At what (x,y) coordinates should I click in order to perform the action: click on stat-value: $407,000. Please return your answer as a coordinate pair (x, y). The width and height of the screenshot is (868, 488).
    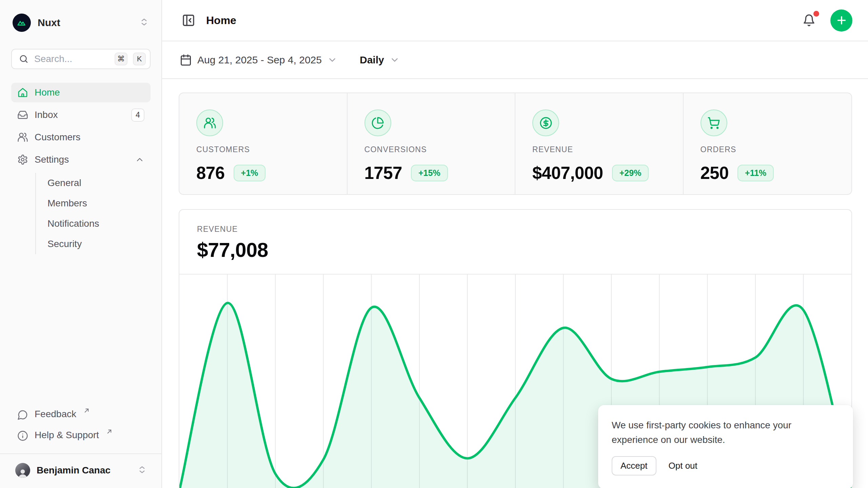
    Looking at the image, I should click on (568, 173).